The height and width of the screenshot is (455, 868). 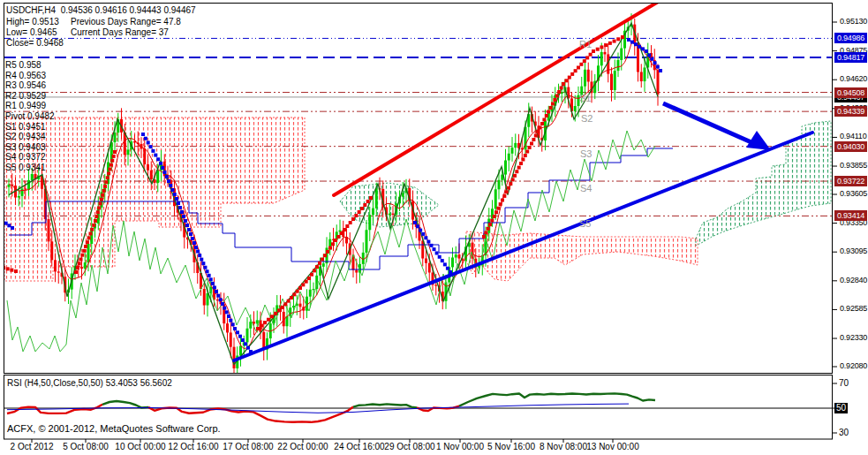 I want to click on time-axis-label: 17 Oct 08:00, so click(x=247, y=447).